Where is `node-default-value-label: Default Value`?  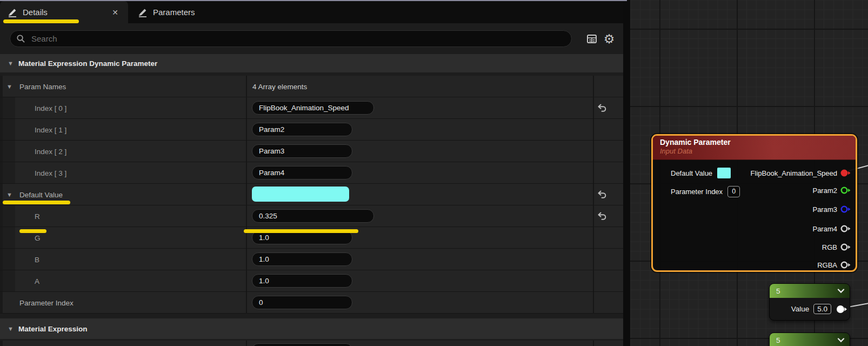 node-default-value-label: Default Value is located at coordinates (692, 173).